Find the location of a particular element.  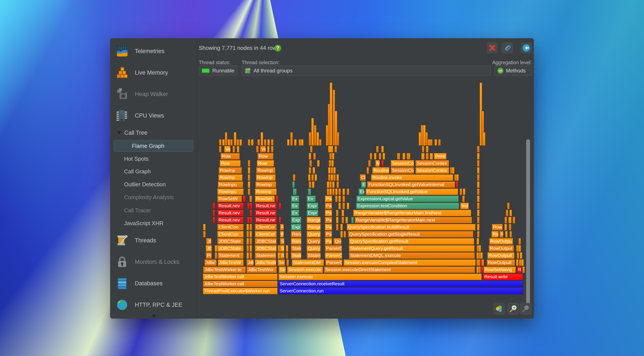

sidebar-scroll-down-icon is located at coordinates (154, 316).